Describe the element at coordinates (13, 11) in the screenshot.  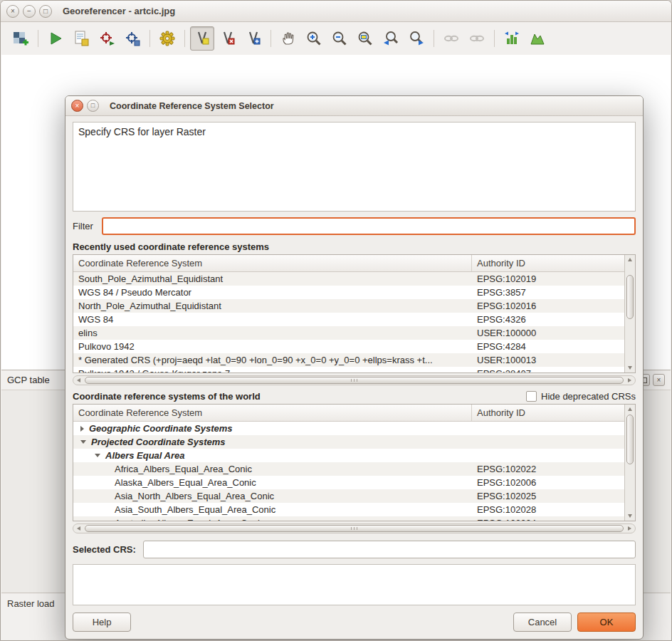
I see `window-close-button: ×` at that location.